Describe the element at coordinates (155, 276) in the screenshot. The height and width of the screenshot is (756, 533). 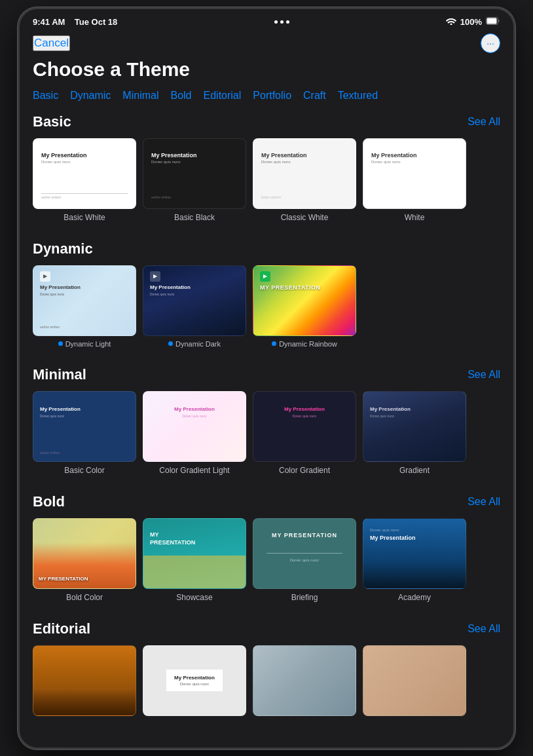
I see `play-icon-dark: ▶` at that location.